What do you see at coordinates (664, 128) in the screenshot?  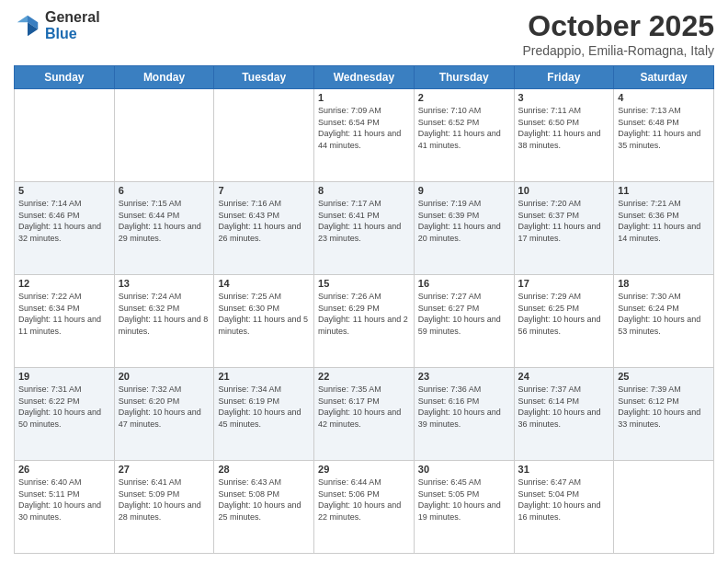 I see `day-info: Sunrise: 7:13 AM Sunset: 6:48 PM Dayligh…` at bounding box center [664, 128].